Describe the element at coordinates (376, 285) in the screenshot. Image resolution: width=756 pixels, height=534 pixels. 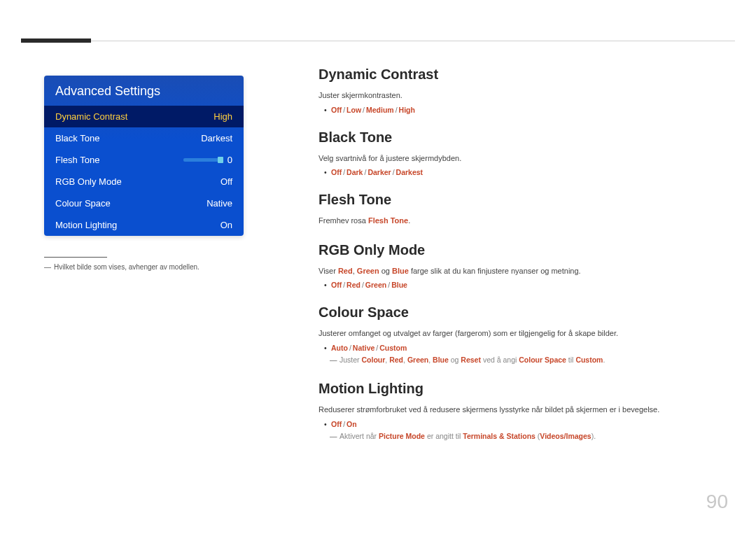
I see `opt: Green` at that location.